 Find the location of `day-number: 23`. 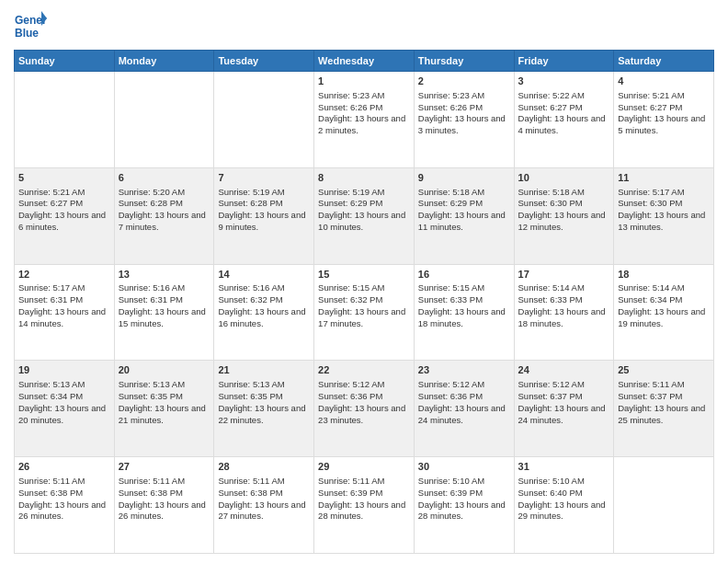

day-number: 23 is located at coordinates (464, 370).